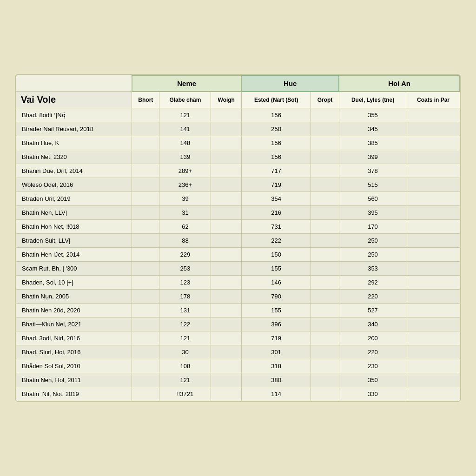 Image resolution: width=476 pixels, height=476 pixels. Describe the element at coordinates (276, 143) in the screenshot. I see `cell-ested: 156` at that location.